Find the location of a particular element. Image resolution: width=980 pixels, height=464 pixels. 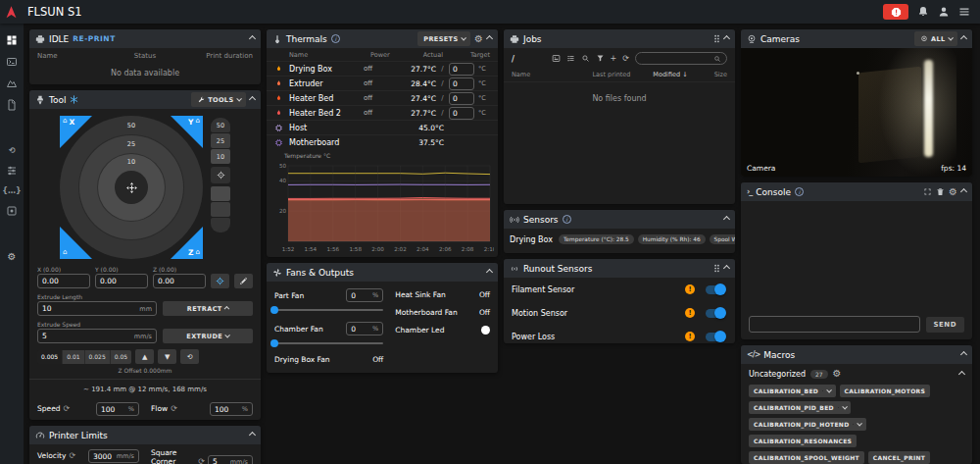

macro-button: CALIBRATION_PID_HOTEND is located at coordinates (808, 424).